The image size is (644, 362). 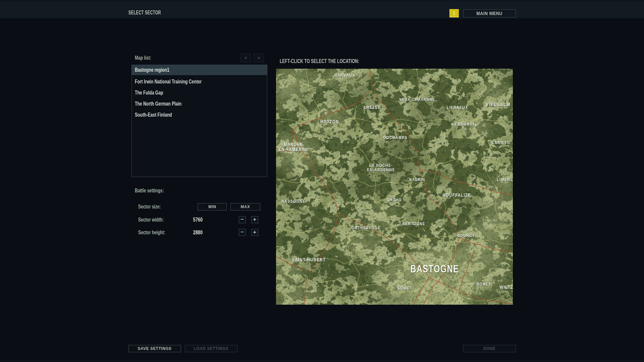 I want to click on svg-text: NADRIN, so click(x=417, y=180).